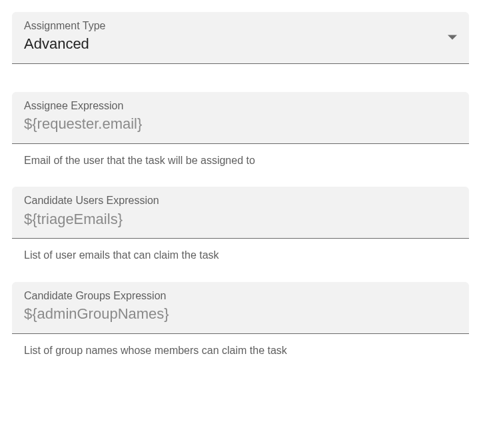 The height and width of the screenshot is (448, 481). I want to click on assignment-type-select: Assignment Type Advanced, so click(240, 38).